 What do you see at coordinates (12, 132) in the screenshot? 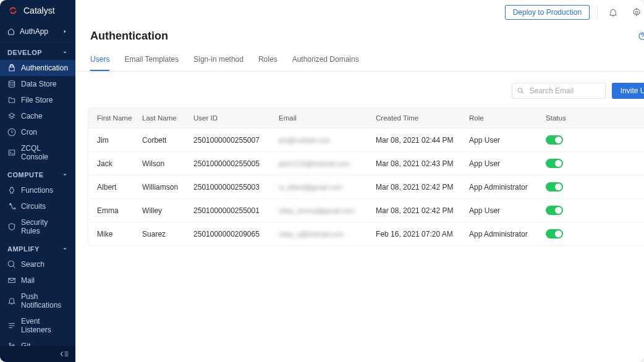
I see `cron-icon` at bounding box center [12, 132].